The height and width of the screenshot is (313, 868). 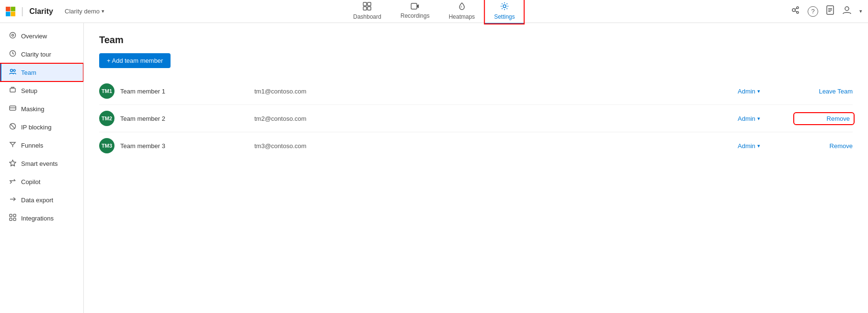 What do you see at coordinates (42, 168) in the screenshot?
I see `sidebar: Overview Clarity tour Team` at bounding box center [42, 168].